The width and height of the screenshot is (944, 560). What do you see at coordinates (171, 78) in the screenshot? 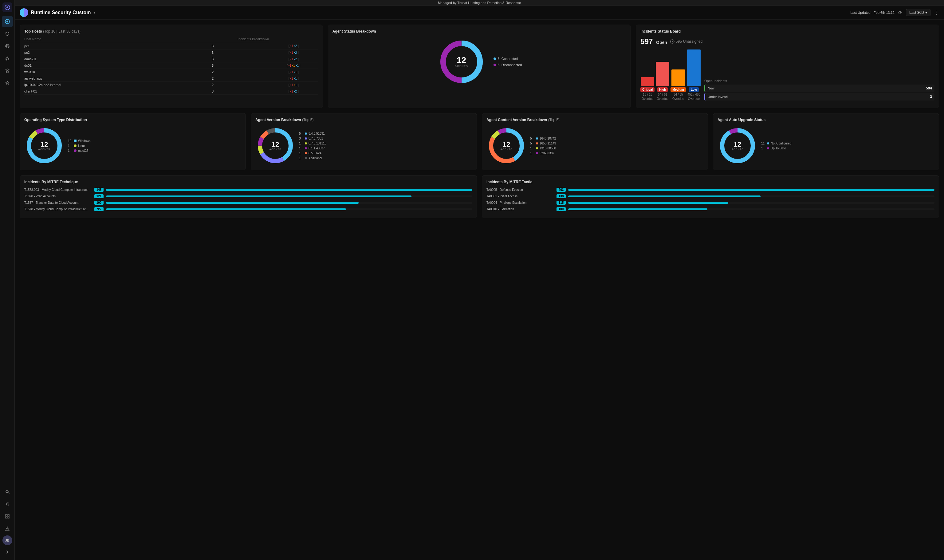
I see `table-row: ap-web-app 2 [ •1 •1 ]` at bounding box center [171, 78].